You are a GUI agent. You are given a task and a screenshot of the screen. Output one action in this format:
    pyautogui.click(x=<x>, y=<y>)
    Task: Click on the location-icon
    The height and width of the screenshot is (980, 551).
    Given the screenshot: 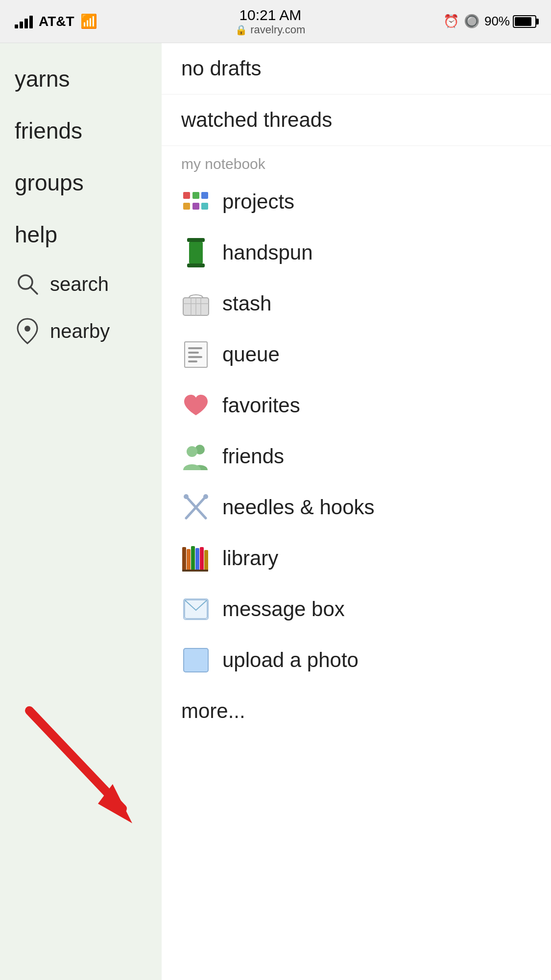 What is the action you would take?
    pyautogui.click(x=27, y=331)
    